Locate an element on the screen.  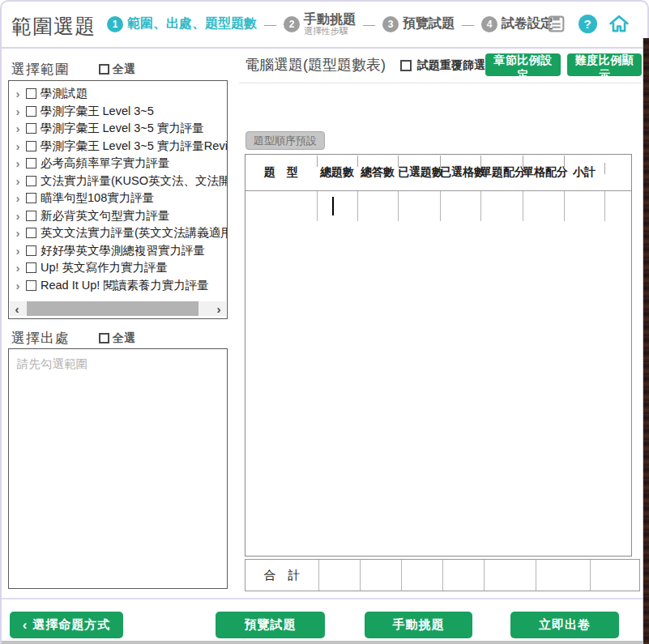
range-select-all-label: 全選 is located at coordinates (124, 70).